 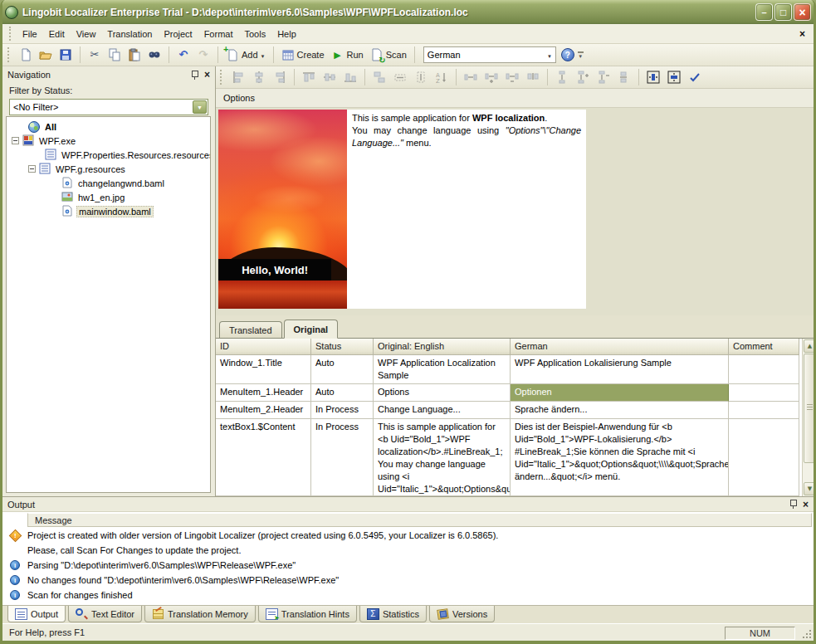 What do you see at coordinates (26, 55) in the screenshot?
I see `new-button` at bounding box center [26, 55].